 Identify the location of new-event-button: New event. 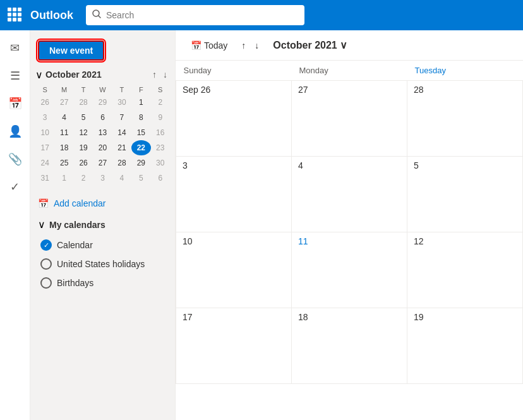
(71, 51).